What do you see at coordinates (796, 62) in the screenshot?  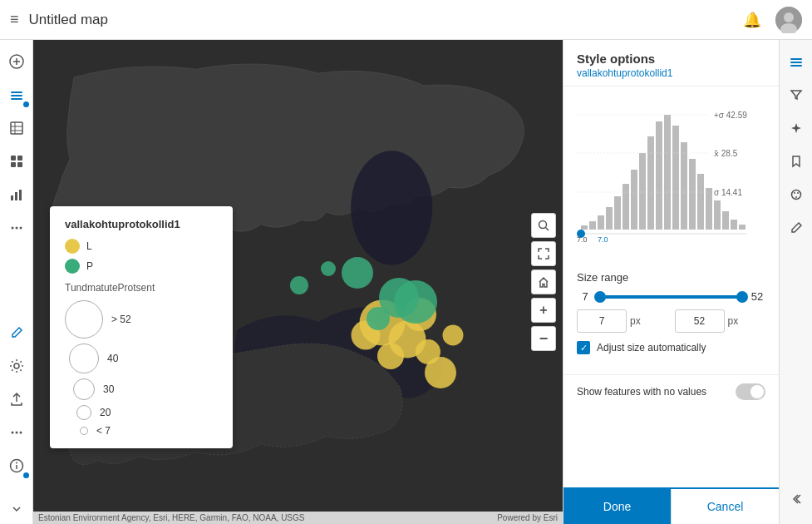 I see `right-icon-layers` at bounding box center [796, 62].